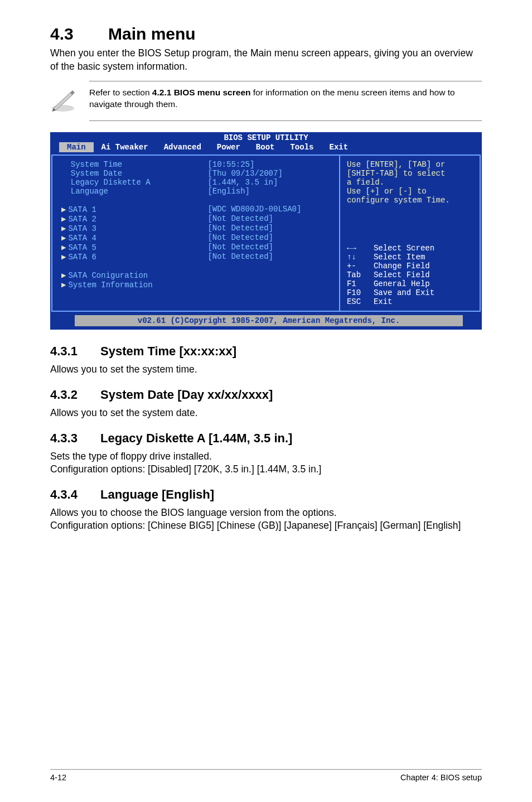  I want to click on bios-hint-key: ESC, so click(358, 302).